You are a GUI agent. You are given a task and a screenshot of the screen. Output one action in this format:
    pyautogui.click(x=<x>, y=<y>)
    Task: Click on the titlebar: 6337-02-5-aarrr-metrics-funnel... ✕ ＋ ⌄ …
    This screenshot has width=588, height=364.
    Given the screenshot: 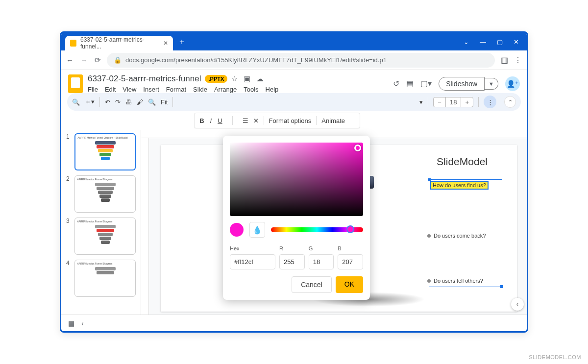 What is the action you would take?
    pyautogui.click(x=294, y=42)
    